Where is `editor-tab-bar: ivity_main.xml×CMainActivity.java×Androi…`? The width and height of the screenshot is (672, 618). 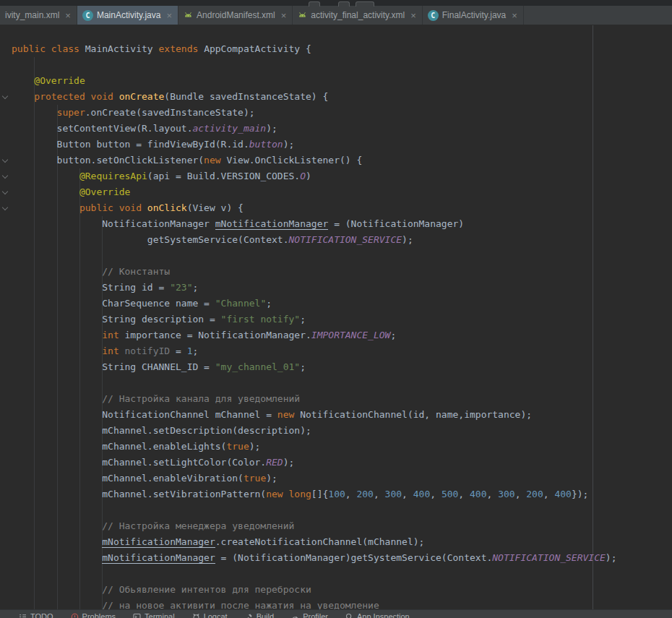
editor-tab-bar: ivity_main.xml×CMainActivity.java×Androi… is located at coordinates (336, 16).